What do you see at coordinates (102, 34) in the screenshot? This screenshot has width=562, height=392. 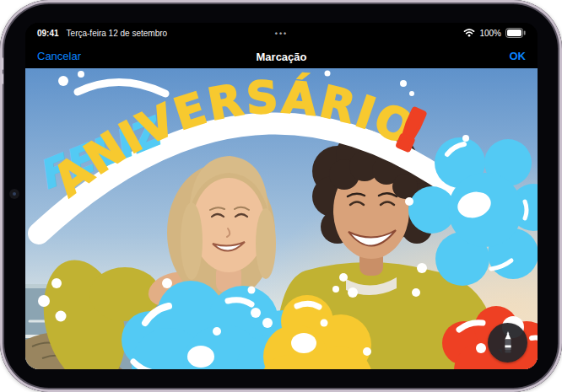 I see `status-left: 09:41 Terça-feira 12 de setembro` at bounding box center [102, 34].